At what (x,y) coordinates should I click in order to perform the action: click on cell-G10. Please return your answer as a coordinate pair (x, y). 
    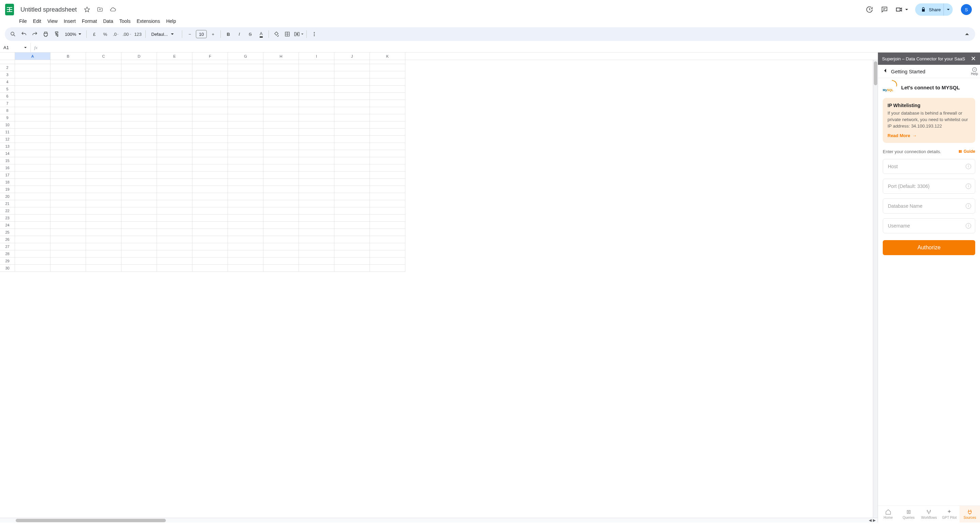
    Looking at the image, I should click on (246, 125).